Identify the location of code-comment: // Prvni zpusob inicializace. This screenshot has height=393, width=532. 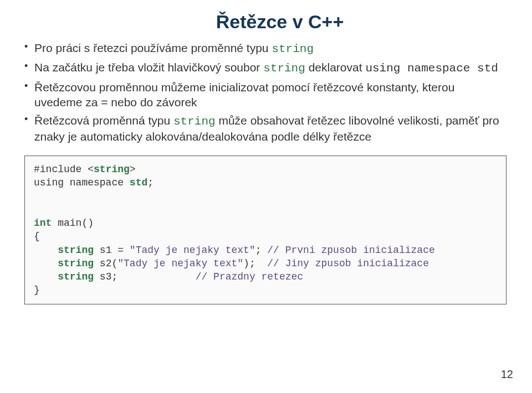
(351, 250).